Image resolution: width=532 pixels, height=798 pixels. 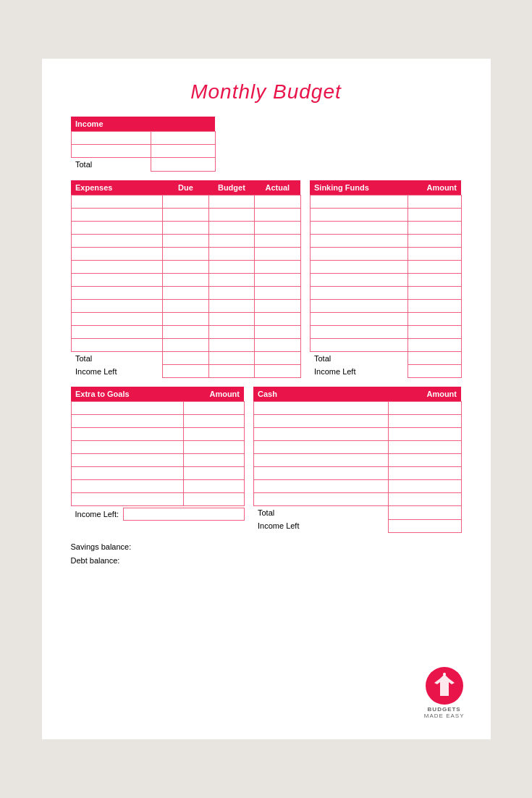 I want to click on expenses-total-label: Total, so click(x=117, y=358).